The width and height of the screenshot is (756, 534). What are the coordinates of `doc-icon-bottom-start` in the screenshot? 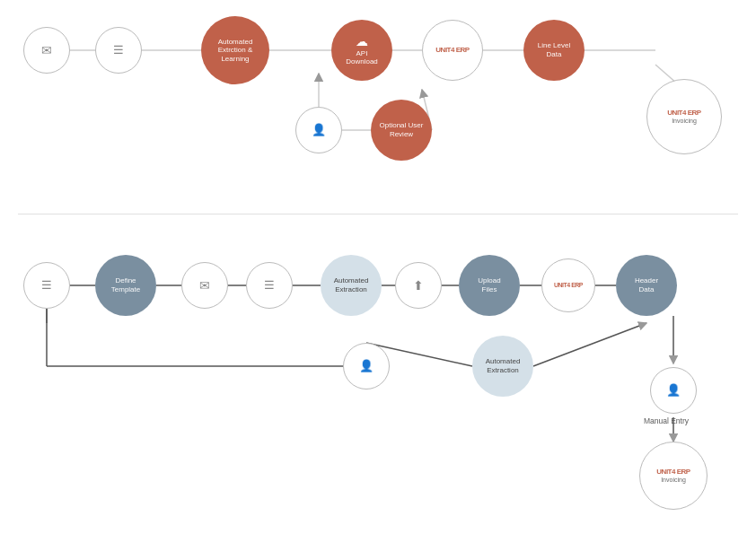 It's located at (47, 285).